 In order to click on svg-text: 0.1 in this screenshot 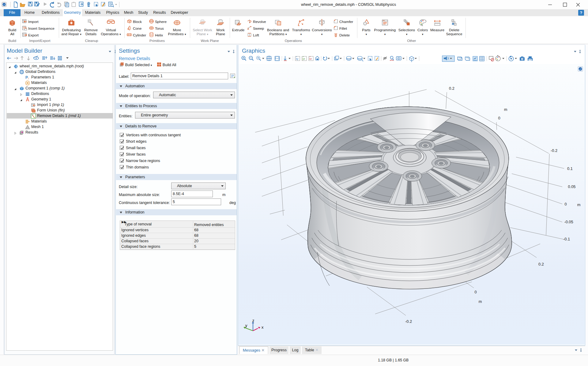, I will do `click(570, 168)`.